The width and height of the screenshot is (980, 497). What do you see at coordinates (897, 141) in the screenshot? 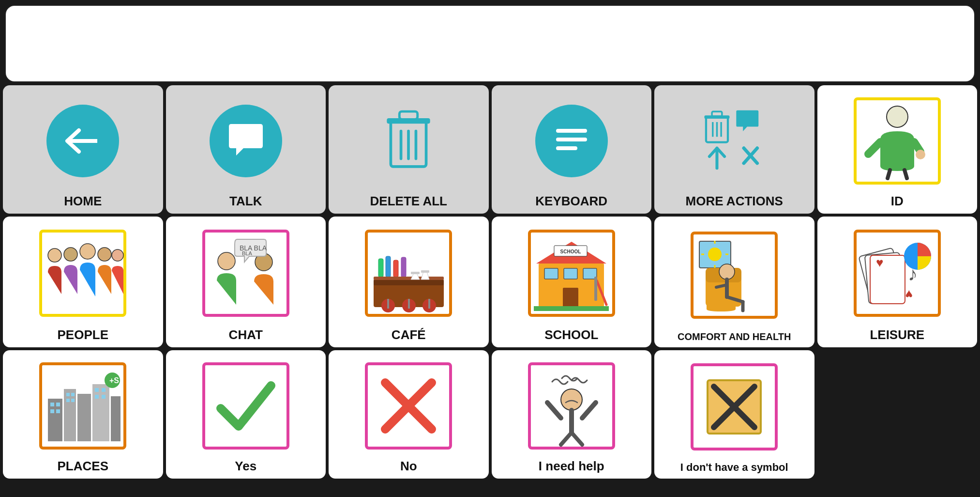
I see `id-icon-container` at bounding box center [897, 141].